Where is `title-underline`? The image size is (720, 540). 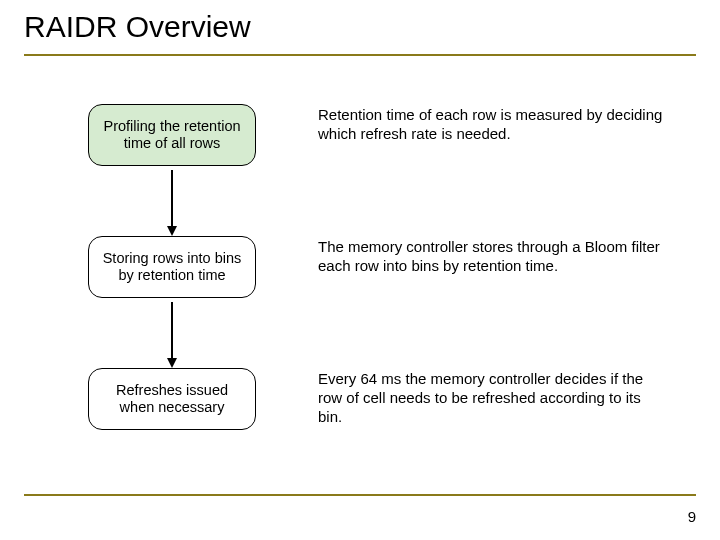 title-underline is located at coordinates (360, 55).